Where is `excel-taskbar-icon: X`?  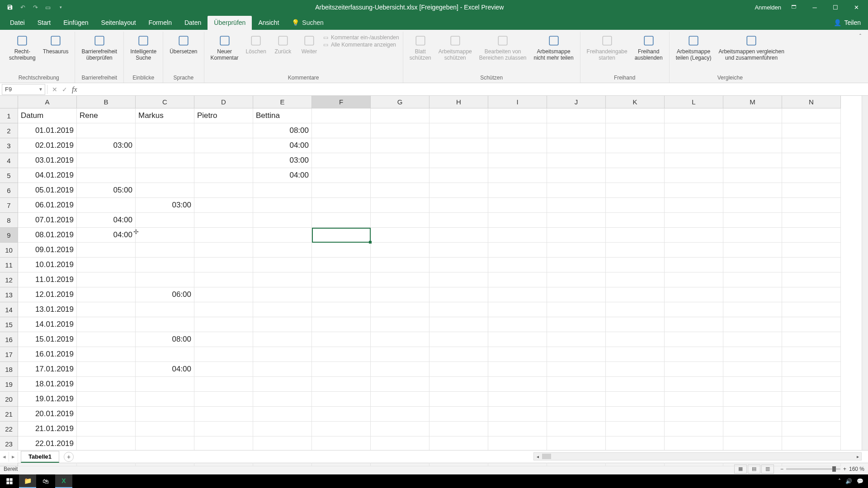
excel-taskbar-icon: X is located at coordinates (64, 481).